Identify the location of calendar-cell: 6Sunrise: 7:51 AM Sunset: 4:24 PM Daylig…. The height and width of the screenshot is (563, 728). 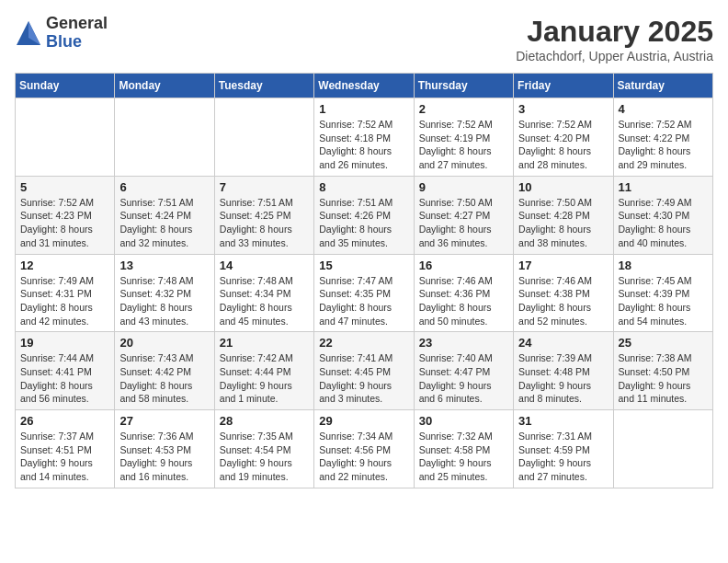
(165, 215).